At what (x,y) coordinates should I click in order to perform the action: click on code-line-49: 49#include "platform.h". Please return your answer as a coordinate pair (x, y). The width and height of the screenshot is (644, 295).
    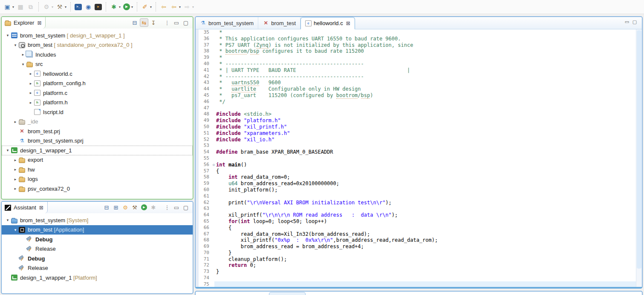
    Looking at the image, I should click on (416, 121).